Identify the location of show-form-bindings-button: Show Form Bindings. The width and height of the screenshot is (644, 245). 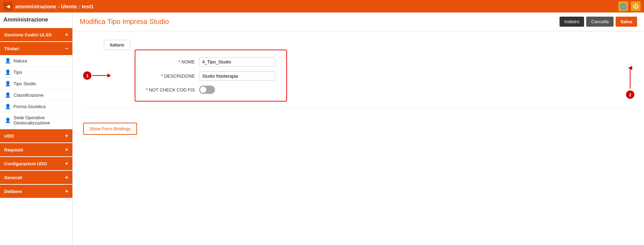
(110, 129).